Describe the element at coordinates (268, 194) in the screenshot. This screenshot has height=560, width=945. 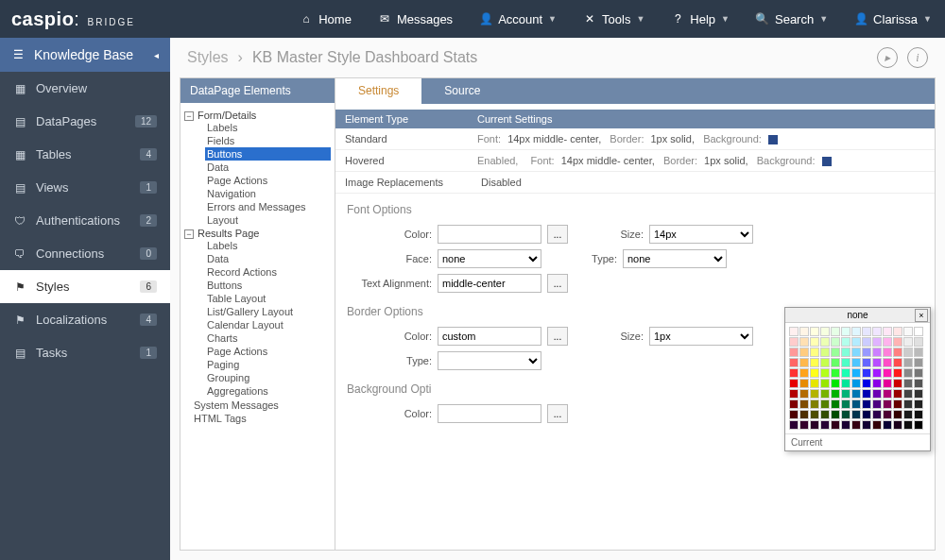
I see `tree-leaf: Navigation` at that location.